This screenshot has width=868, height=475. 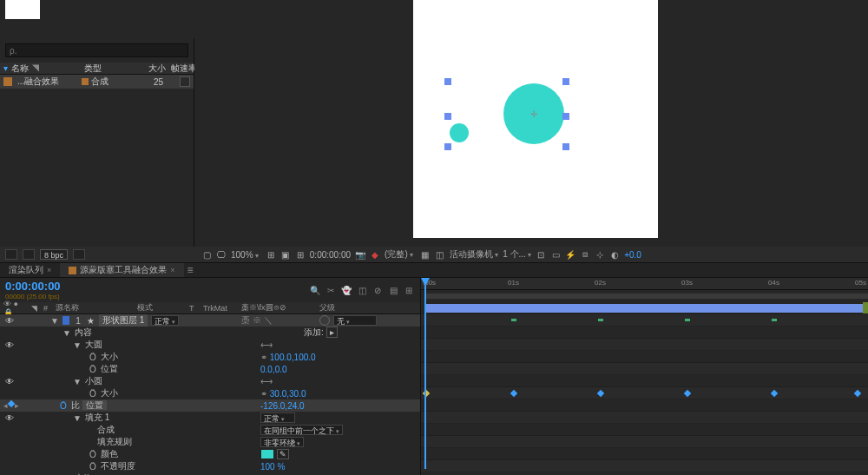 What do you see at coordinates (425, 373) in the screenshot?
I see `playhead` at bounding box center [425, 373].